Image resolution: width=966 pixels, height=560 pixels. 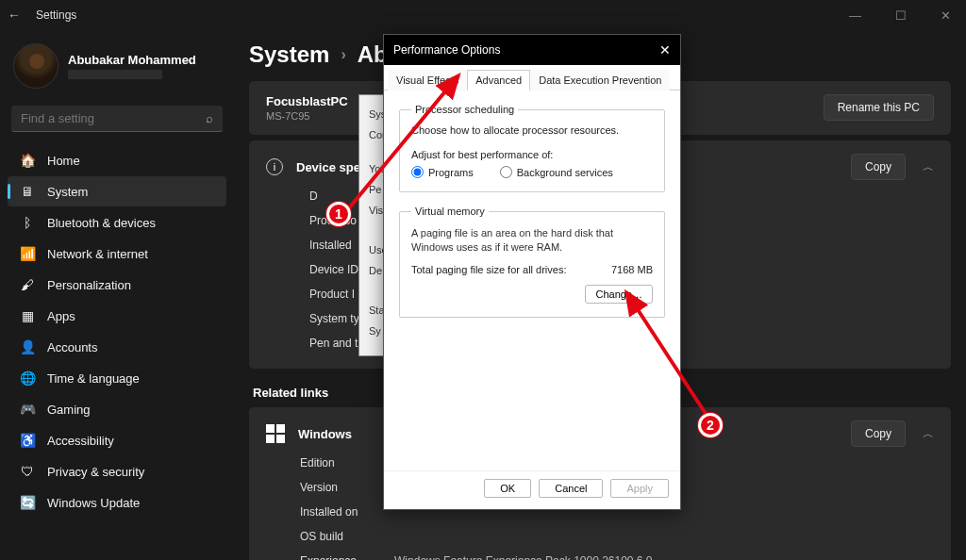 I want to click on radio-background: Background services, so click(x=557, y=172).